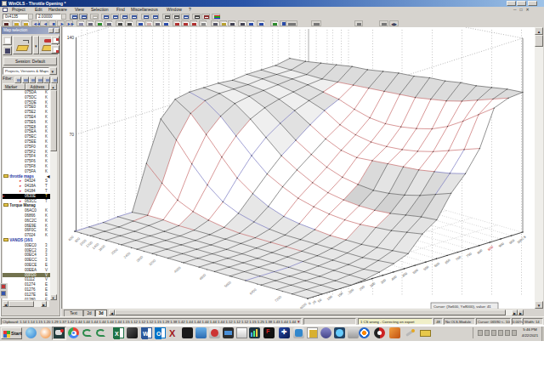 The width and height of the screenshot is (544, 392). Describe the element at coordinates (405, 274) in the screenshot. I see `svg-text: 450` at that location.